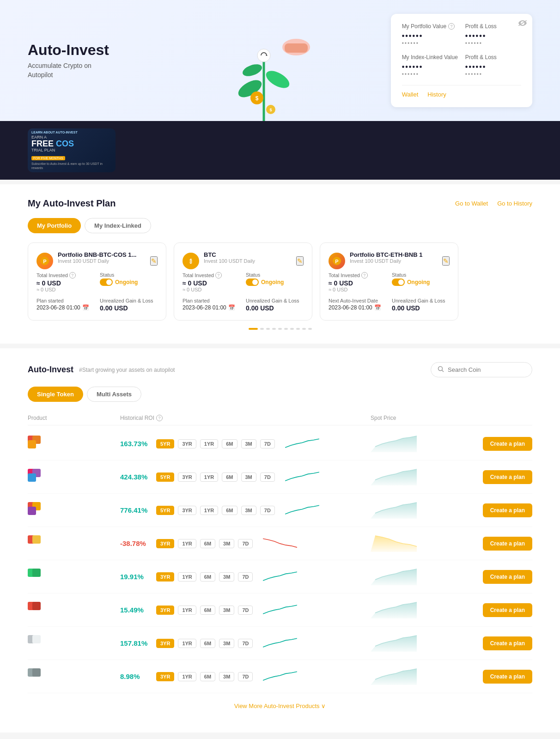  Describe the element at coordinates (226, 544) in the screenshot. I see `period-btn-3m-row4: 3M` at that location.